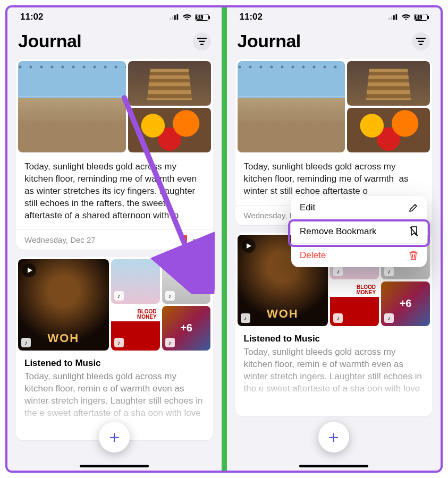 This screenshot has width=448, height=478. Describe the element at coordinates (334, 380) in the screenshot. I see `music-entry-body: Today, sunlight bleeds gold across my ki…` at that location.